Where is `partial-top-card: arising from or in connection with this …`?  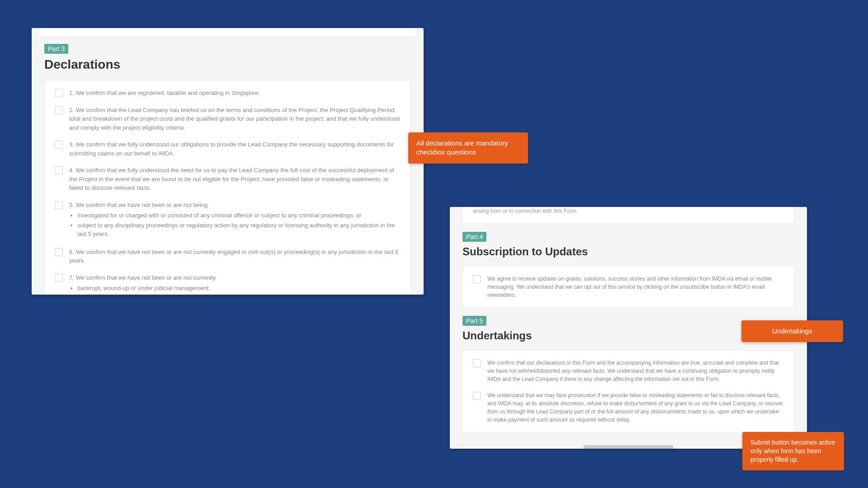
partial-top-card: arising from or in connection with this … is located at coordinates (628, 215).